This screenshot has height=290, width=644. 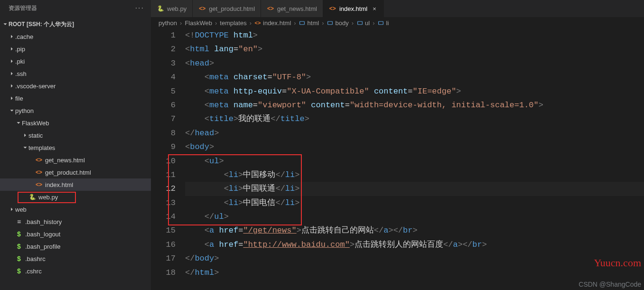 What do you see at coordinates (342, 23) in the screenshot?
I see `breadcrumb-label: body` at bounding box center [342, 23].